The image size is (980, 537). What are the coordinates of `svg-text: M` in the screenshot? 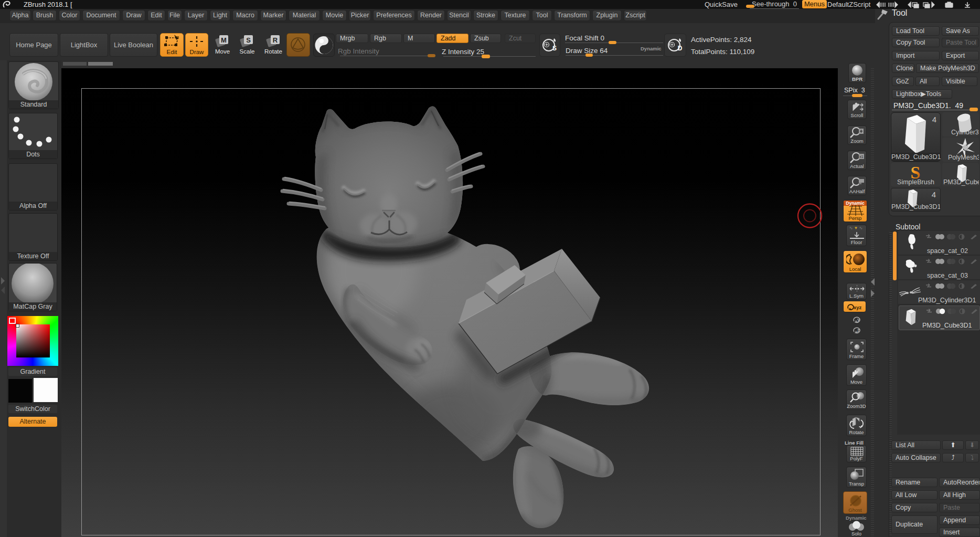 It's located at (223, 40).